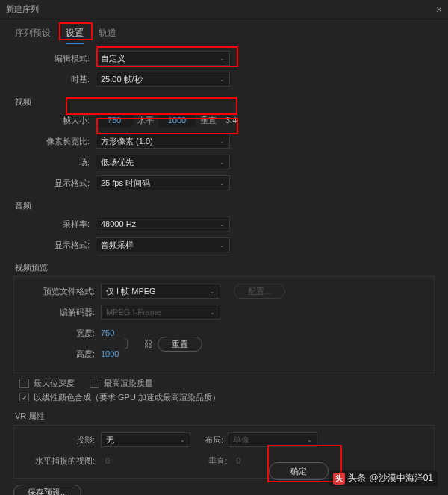 The height and width of the screenshot is (495, 448). I want to click on config-button: 配置..., so click(260, 291).